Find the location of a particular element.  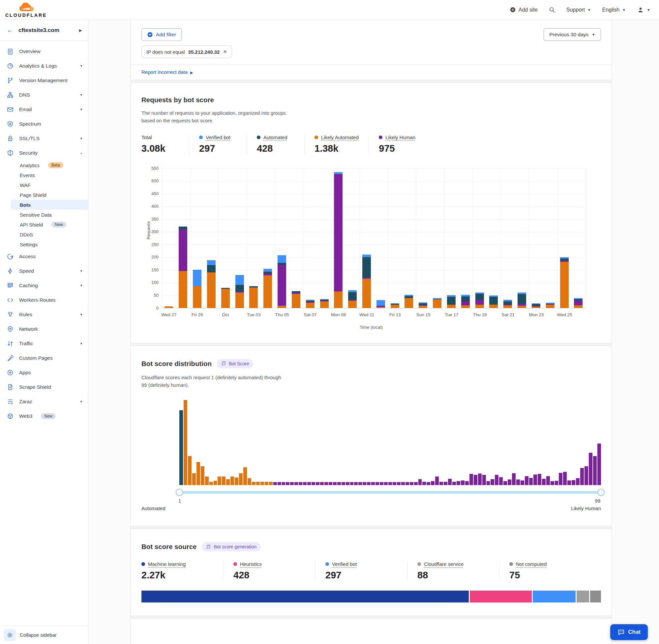

chevron-right-icon: ▶ is located at coordinates (80, 30).